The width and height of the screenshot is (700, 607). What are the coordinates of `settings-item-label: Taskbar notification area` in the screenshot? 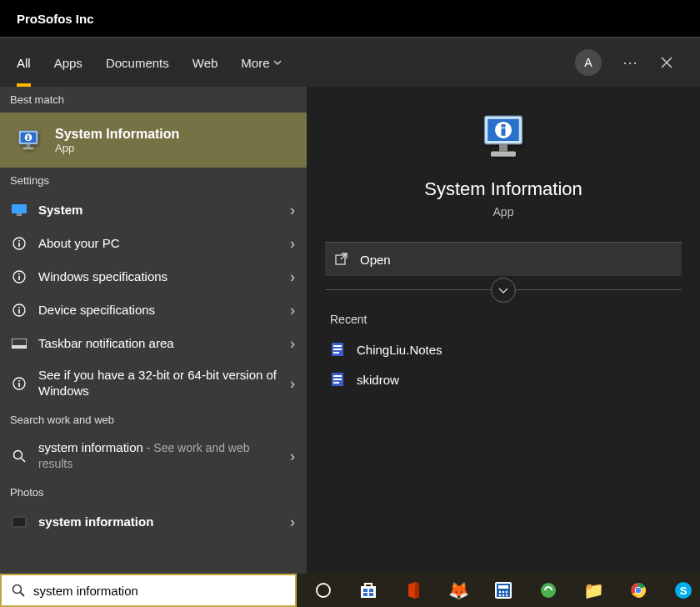 It's located at (158, 344).